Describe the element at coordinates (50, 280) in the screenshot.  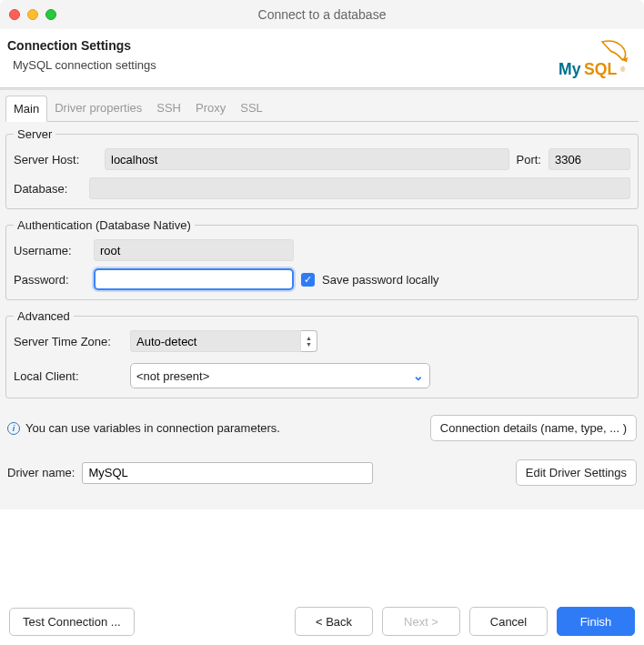
I see `password-label: Password:` at that location.